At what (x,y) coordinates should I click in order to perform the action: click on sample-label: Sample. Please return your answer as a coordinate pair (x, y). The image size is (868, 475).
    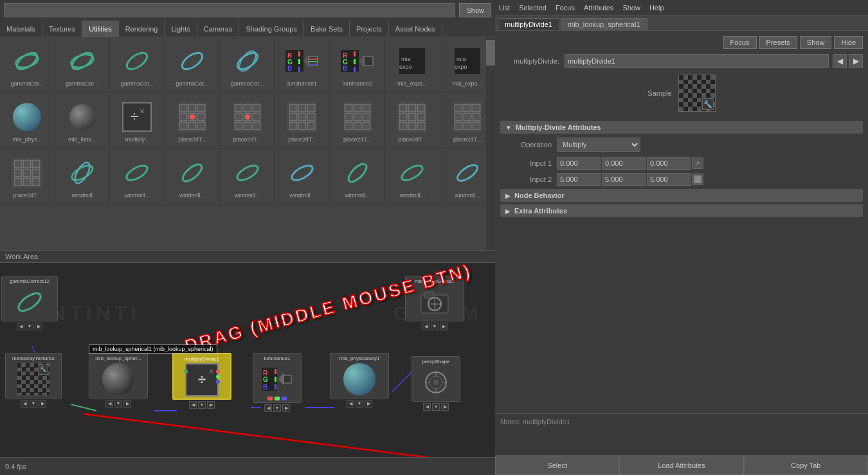
    Looking at the image, I should click on (660, 93).